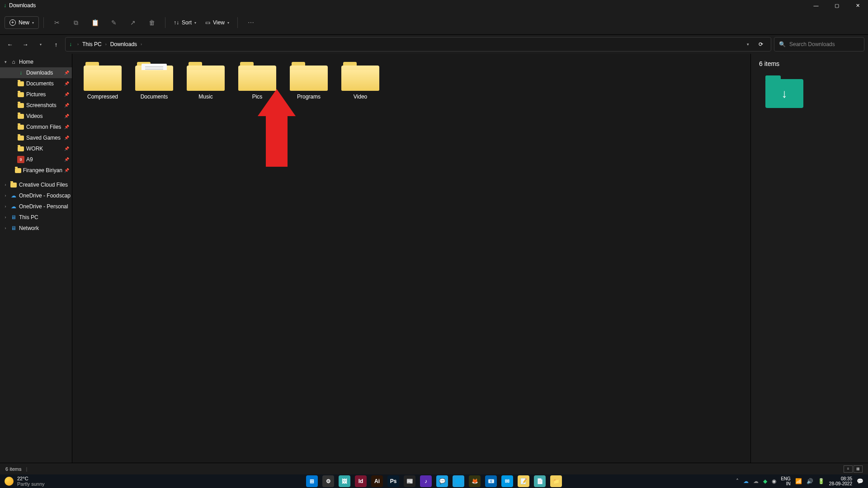 Image resolution: width=868 pixels, height=488 pixels. What do you see at coordinates (251, 23) in the screenshot?
I see `more-button: ⋯` at bounding box center [251, 23].